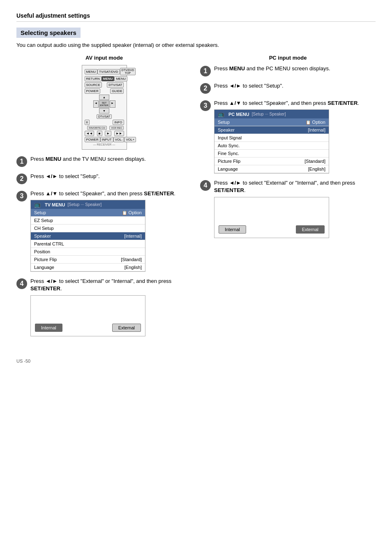  I want to click on pc-menu-setup-row: Setup 📋 Option, so click(272, 123).